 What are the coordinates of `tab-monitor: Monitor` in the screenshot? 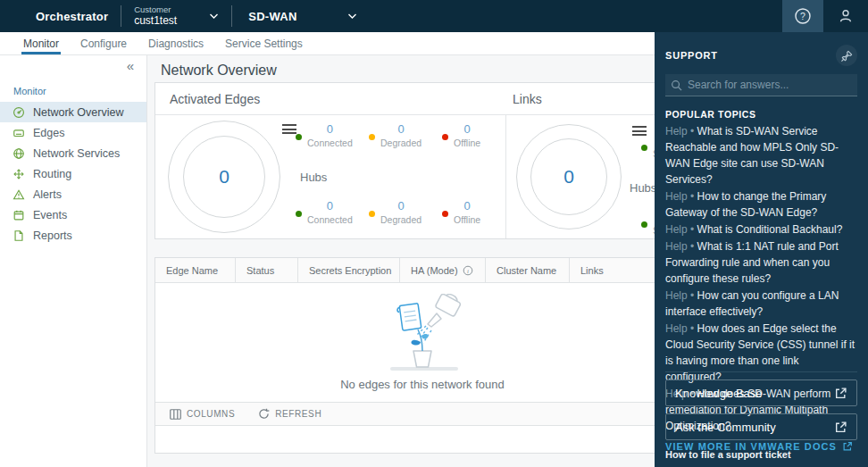 It's located at (41, 43).